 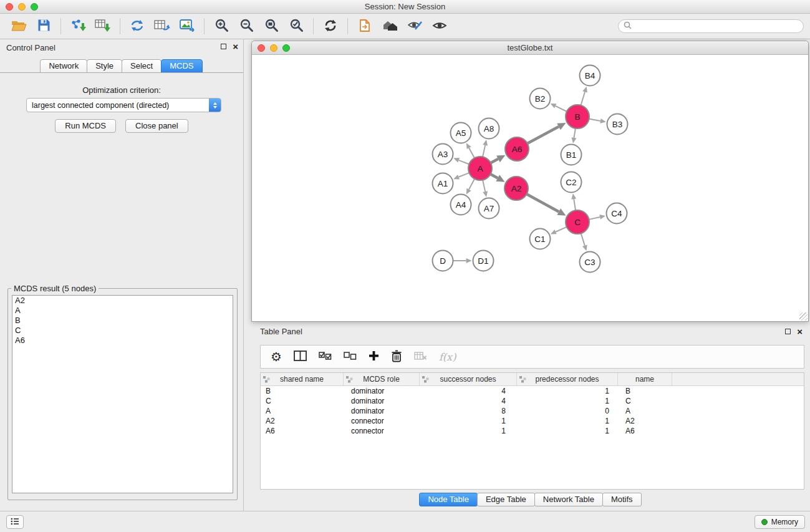 I want to click on tab-edge-table: Edge Table, so click(x=506, y=500).